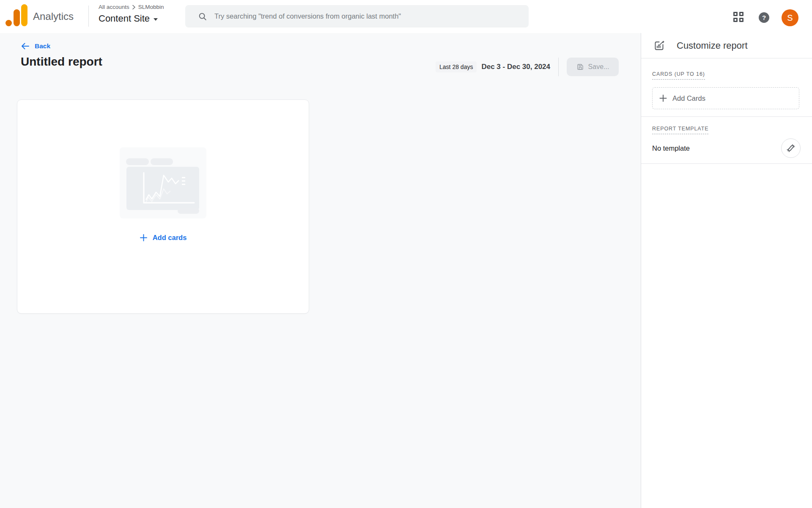 This screenshot has height=508, width=812. Describe the element at coordinates (727, 140) in the screenshot. I see `template-section: REPORT TEMPLATE No template` at that location.